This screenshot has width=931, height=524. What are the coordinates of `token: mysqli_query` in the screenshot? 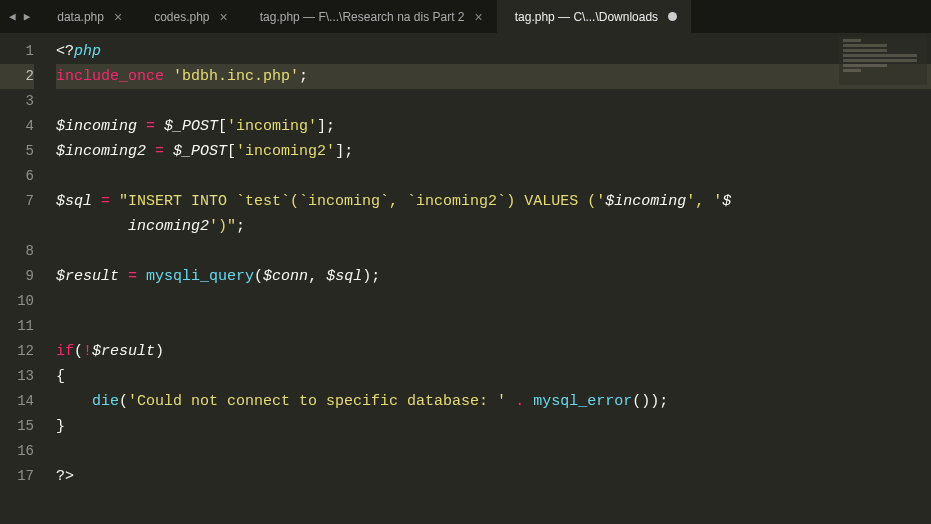 It's located at (200, 276).